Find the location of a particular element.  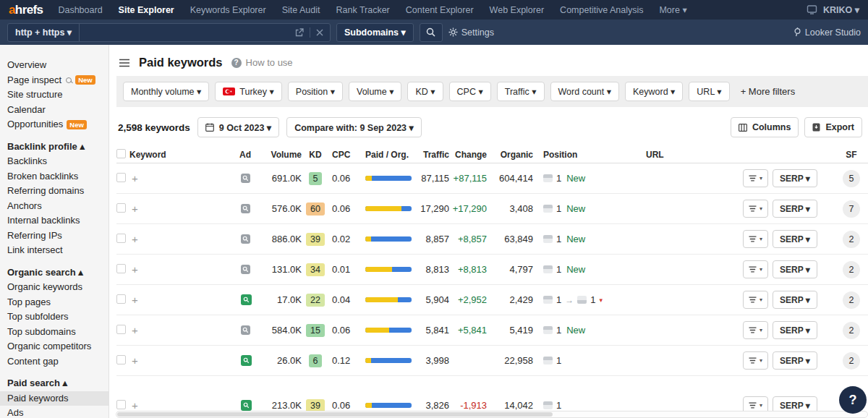

sidebar-item: Content gap is located at coordinates (54, 362).